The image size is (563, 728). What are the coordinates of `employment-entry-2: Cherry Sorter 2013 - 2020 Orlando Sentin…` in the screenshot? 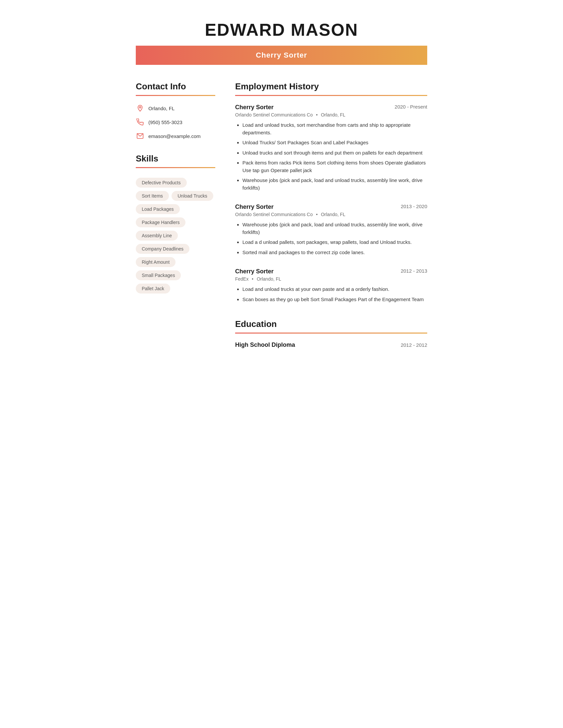 It's located at (331, 230).